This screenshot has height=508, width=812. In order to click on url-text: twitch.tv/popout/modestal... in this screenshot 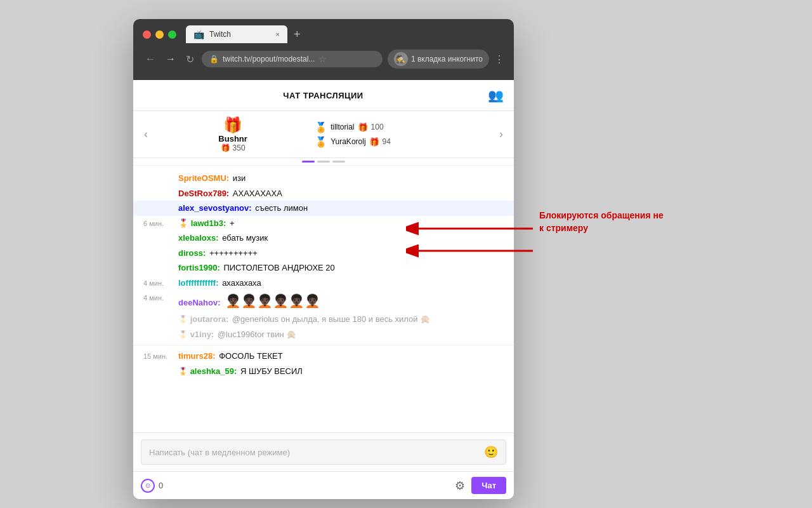, I will do `click(269, 59)`.